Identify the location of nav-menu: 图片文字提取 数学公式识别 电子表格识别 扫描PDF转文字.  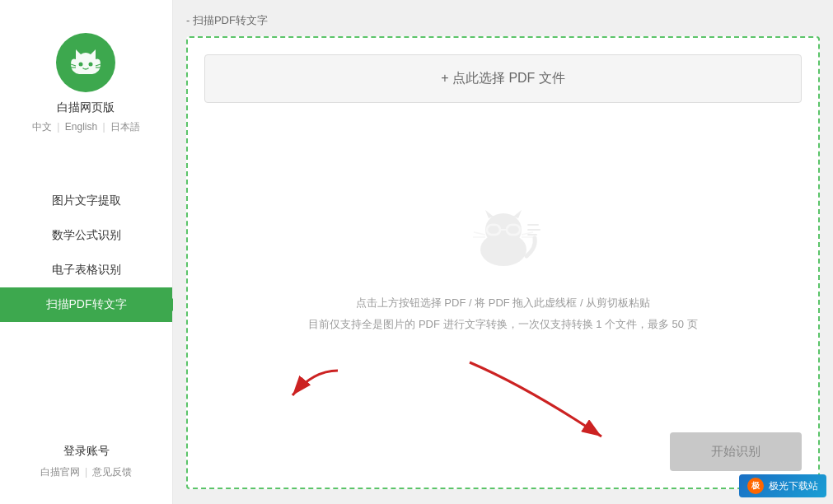
(86, 253).